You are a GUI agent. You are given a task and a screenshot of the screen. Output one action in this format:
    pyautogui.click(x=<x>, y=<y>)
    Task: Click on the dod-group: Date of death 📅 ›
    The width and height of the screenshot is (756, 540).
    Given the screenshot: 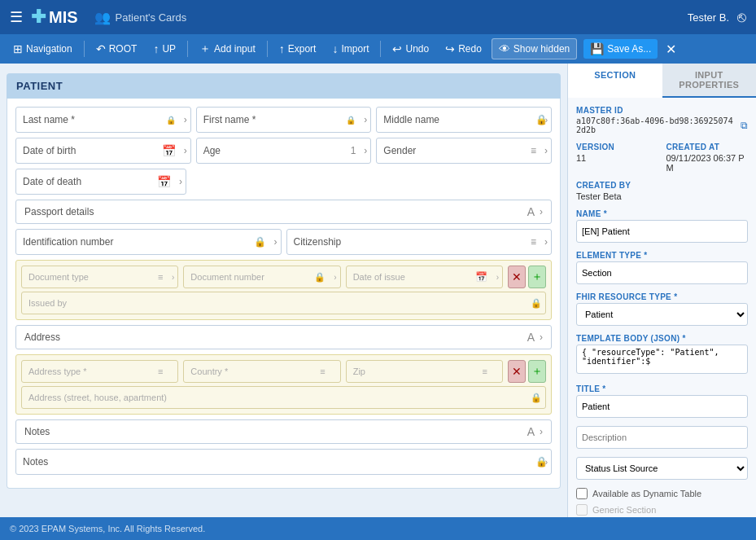 What is the action you would take?
    pyautogui.click(x=101, y=182)
    